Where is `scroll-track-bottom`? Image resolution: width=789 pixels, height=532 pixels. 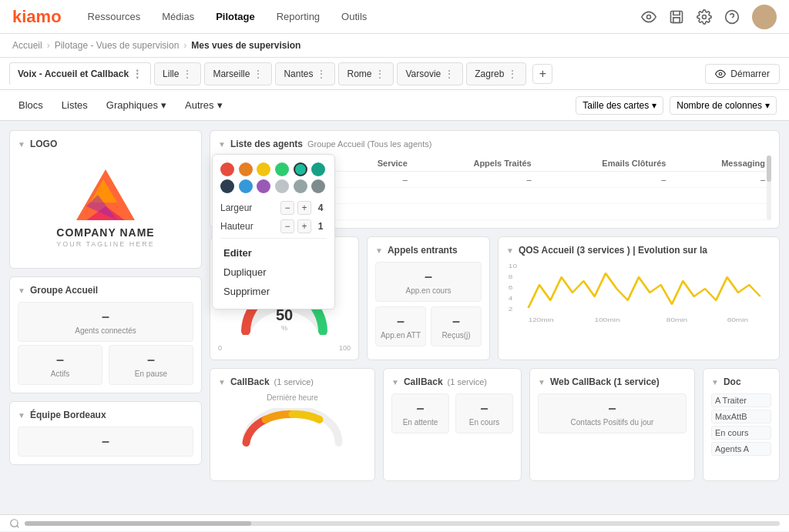 scroll-track-bottom is located at coordinates (402, 524).